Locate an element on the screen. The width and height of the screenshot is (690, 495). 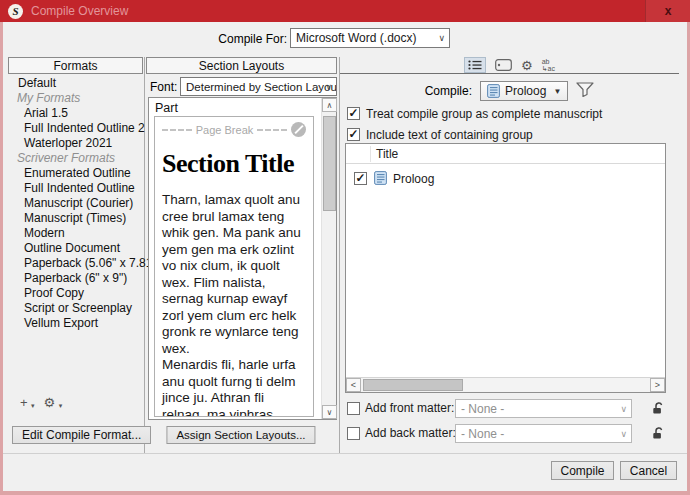
title-bar: S Compile Overview x is located at coordinates (345, 11).